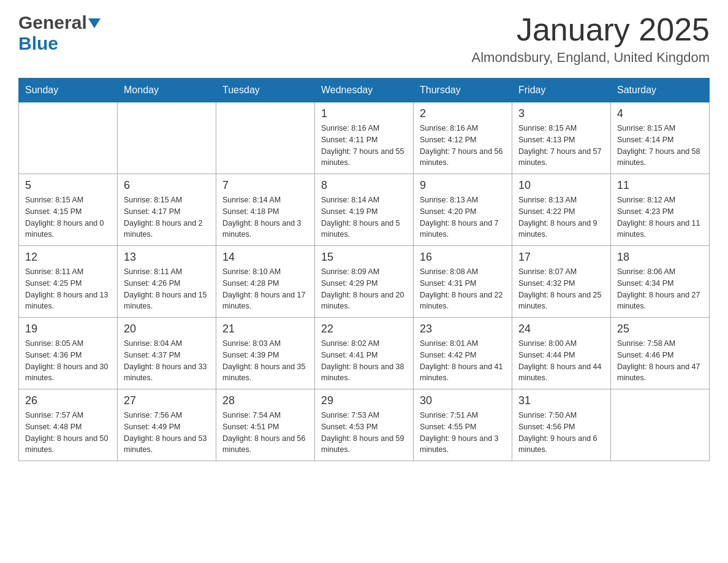 The height and width of the screenshot is (563, 728). I want to click on day-info: Sunrise: 8:16 AM Sunset: 4:11 PM Dayligh…, so click(364, 146).